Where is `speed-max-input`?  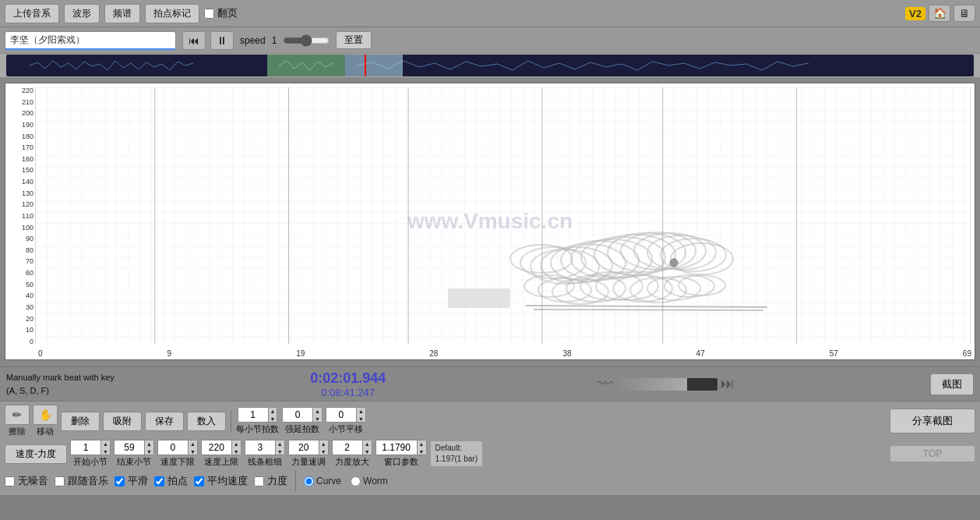
speed-max-input is located at coordinates (217, 447).